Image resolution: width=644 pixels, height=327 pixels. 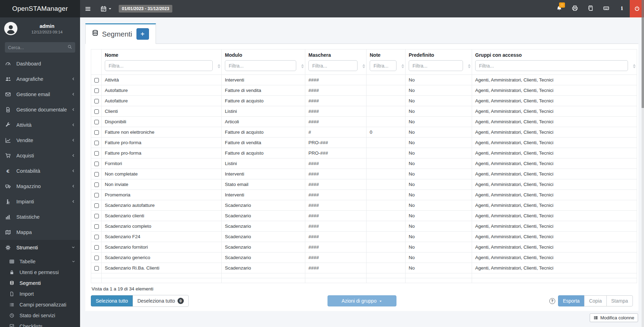 What do you see at coordinates (364, 153) in the screenshot?
I see `table-row: Fatture pro-formaFatture di acquistoPRO-…` at bounding box center [364, 153].